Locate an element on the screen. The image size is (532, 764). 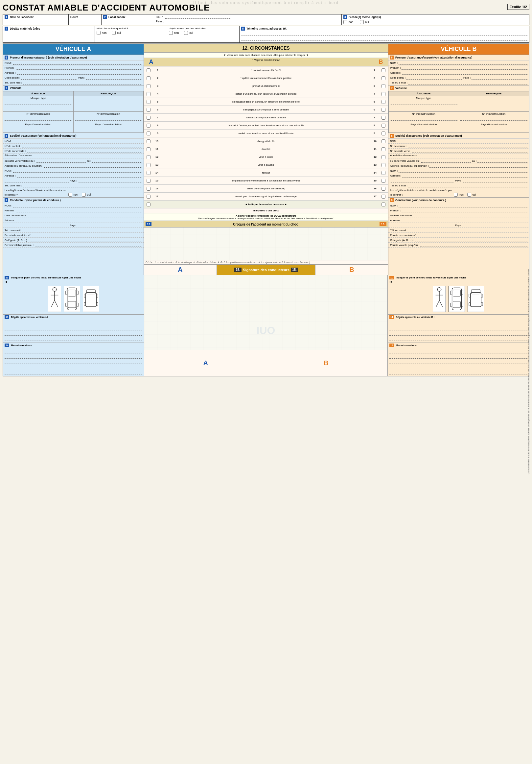
assurance-adresse-b: Adresse : is located at coordinates (458, 176).